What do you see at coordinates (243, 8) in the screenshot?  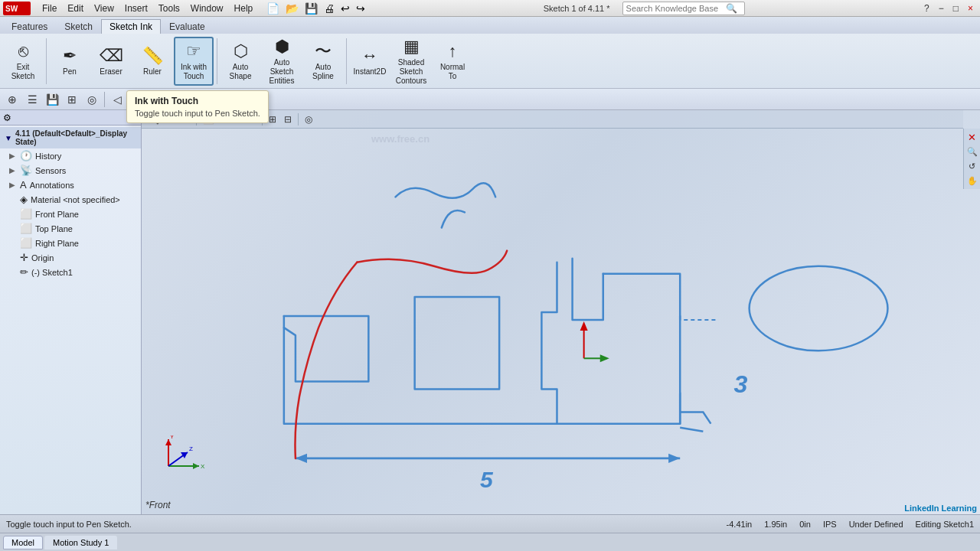 I see `menu-help: Help` at bounding box center [243, 8].